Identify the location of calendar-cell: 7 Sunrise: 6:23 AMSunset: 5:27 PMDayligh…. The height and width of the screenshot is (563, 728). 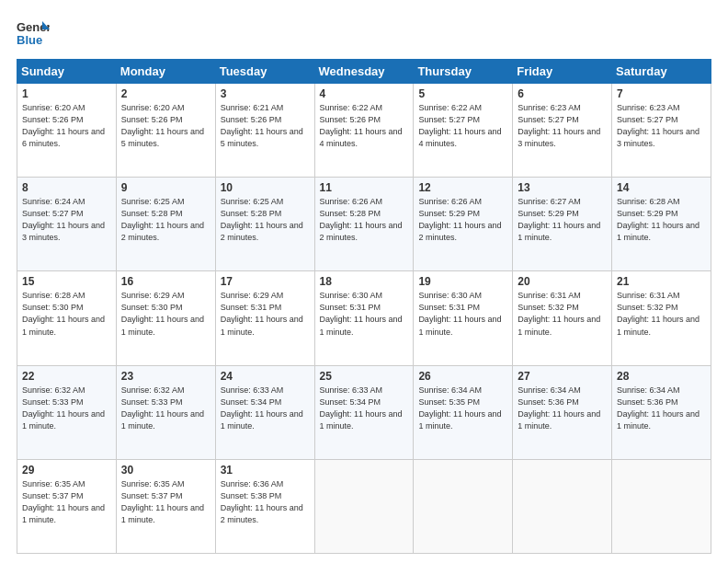
(662, 131).